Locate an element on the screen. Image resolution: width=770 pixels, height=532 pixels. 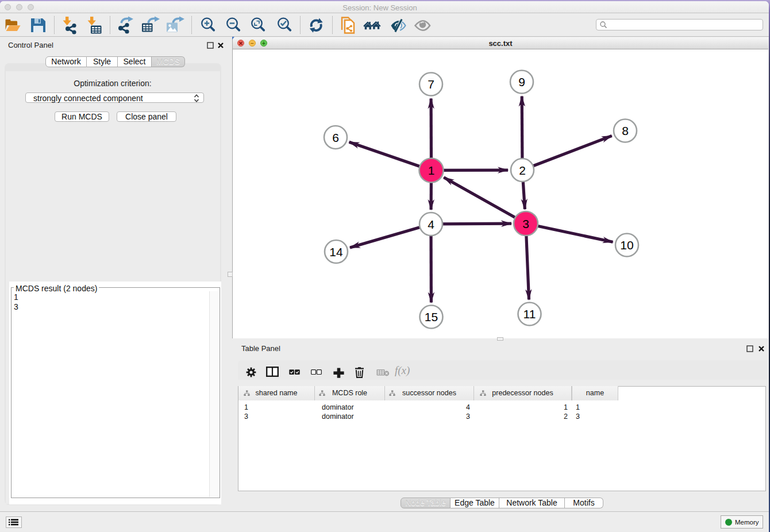
svg-text: 14 is located at coordinates (336, 252).